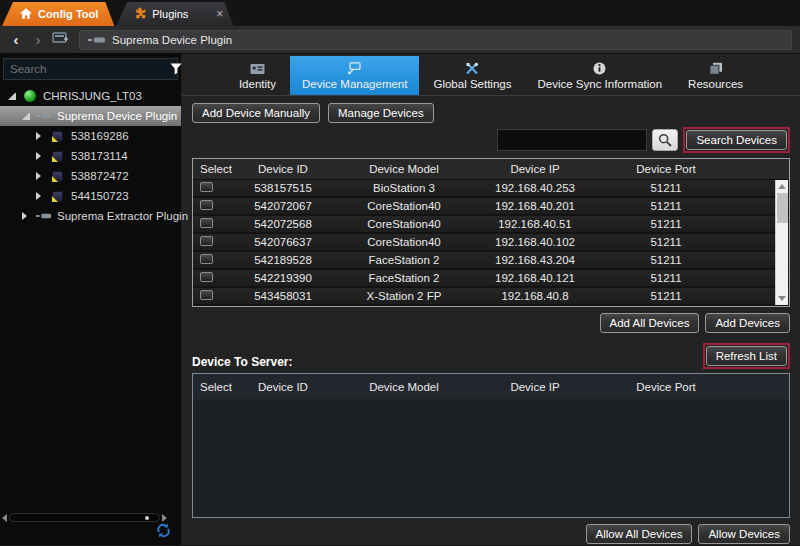  Describe the element at coordinates (782, 186) in the screenshot. I see `scroll-up-icon` at that location.